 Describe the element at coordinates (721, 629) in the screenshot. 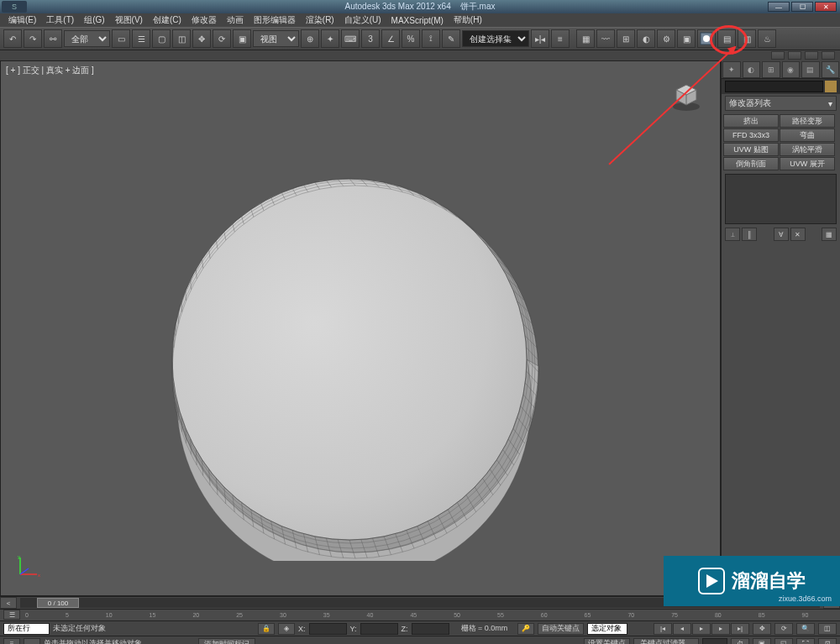

I see `next-frame-icon: ▸` at that location.